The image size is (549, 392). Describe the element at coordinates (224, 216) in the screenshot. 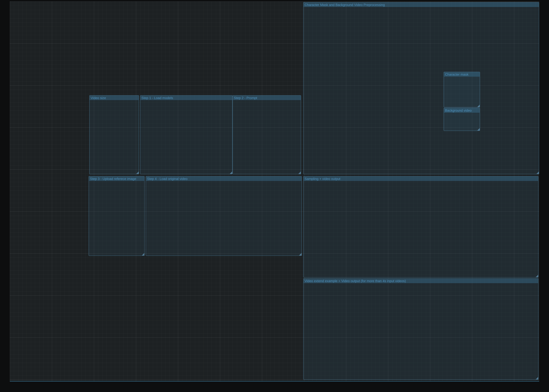

I see `g-step4: Step 4 - Load original video` at that location.